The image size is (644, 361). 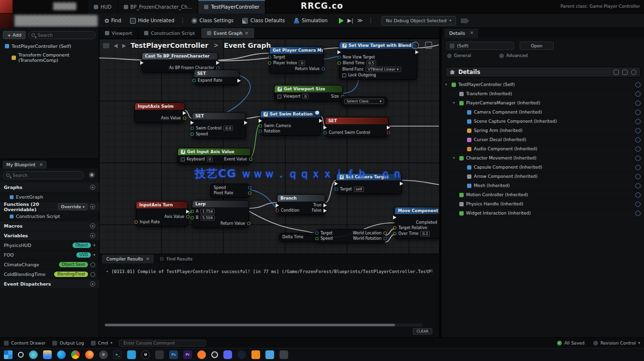 What do you see at coordinates (162, 343) in the screenshot?
I see `console-command-field` at bounding box center [162, 343].